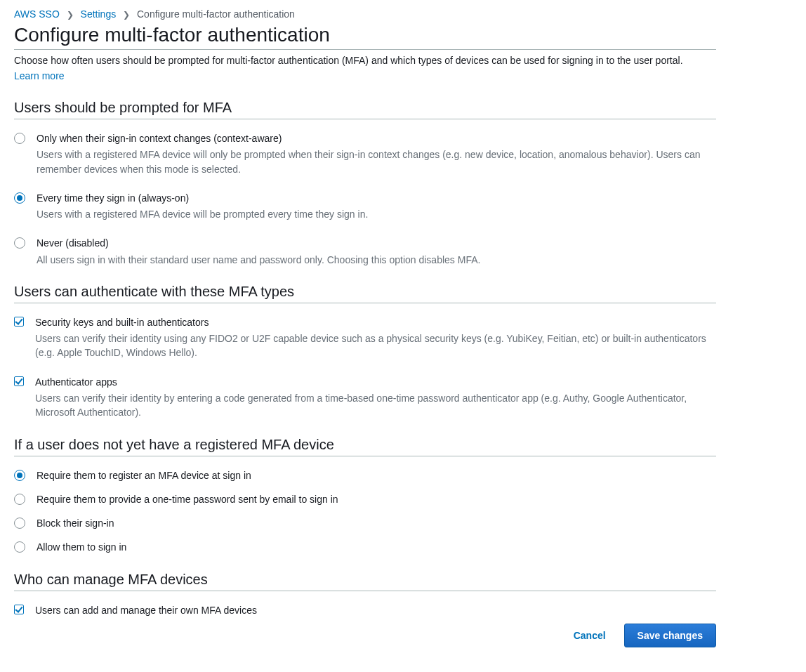 The image size is (806, 672). I want to click on option-label: Only when their sign-in context changes …, so click(376, 138).